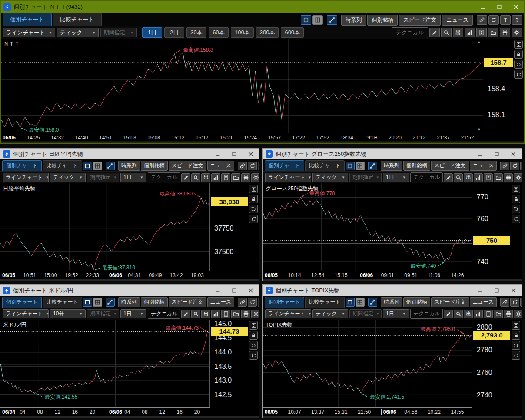 Image resolution: width=525 pixels, height=420 pixels. I want to click on axis-scroll-up-icon: ▲, so click(479, 42).